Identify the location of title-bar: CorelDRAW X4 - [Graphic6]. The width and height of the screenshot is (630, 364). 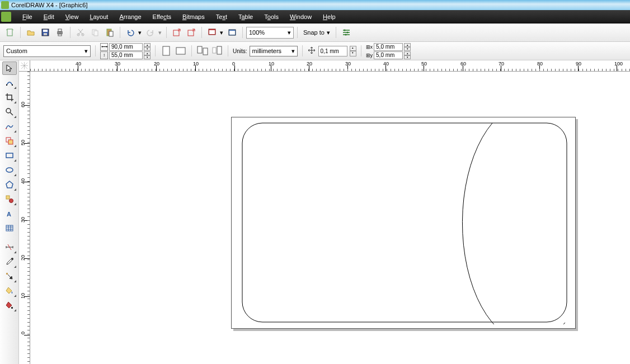
(315, 5).